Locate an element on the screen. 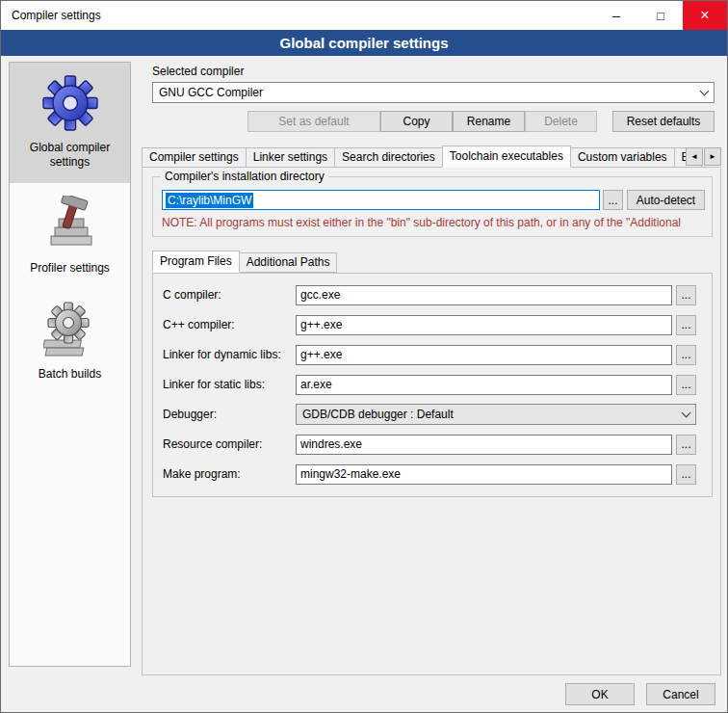 The width and height of the screenshot is (728, 713). make-program-browse-button: ... is located at coordinates (686, 474).